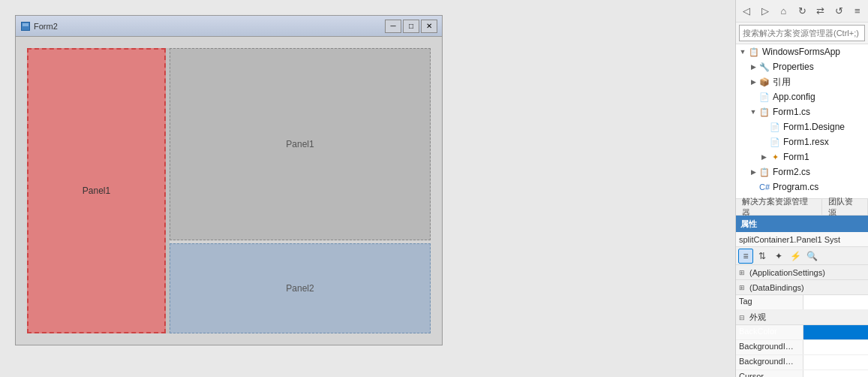 This screenshot has width=868, height=377. I want to click on props-toolbar: ≡ ⇅ ✦ ⚡ 🔍, so click(802, 256).